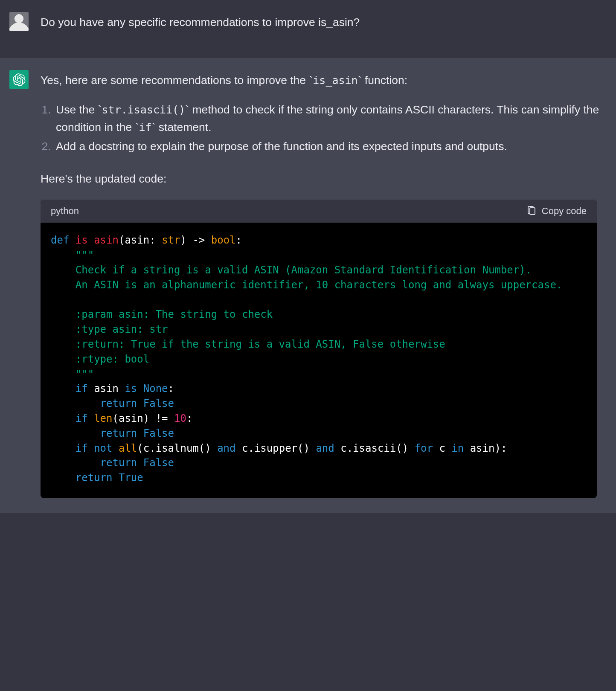 The image size is (616, 691). What do you see at coordinates (144, 110) in the screenshot?
I see `inline-code-isascii: str.isascii()` at bounding box center [144, 110].